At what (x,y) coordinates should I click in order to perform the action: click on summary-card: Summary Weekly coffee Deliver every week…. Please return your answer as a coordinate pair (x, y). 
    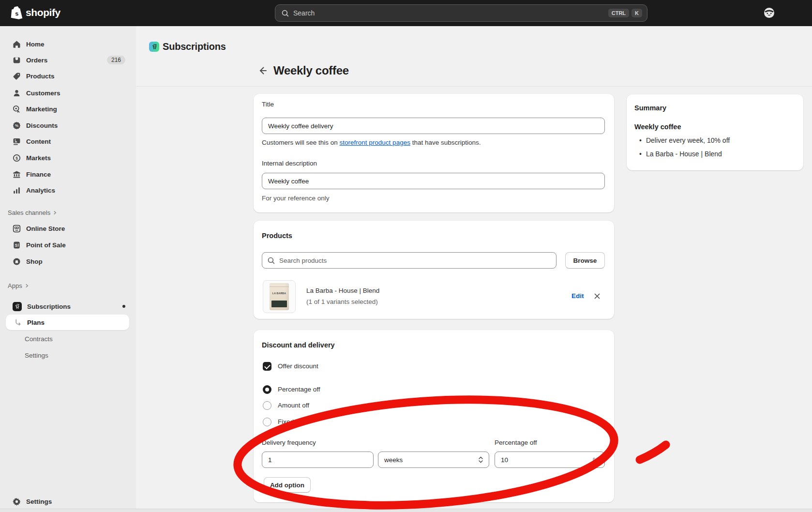
    Looking at the image, I should click on (715, 133).